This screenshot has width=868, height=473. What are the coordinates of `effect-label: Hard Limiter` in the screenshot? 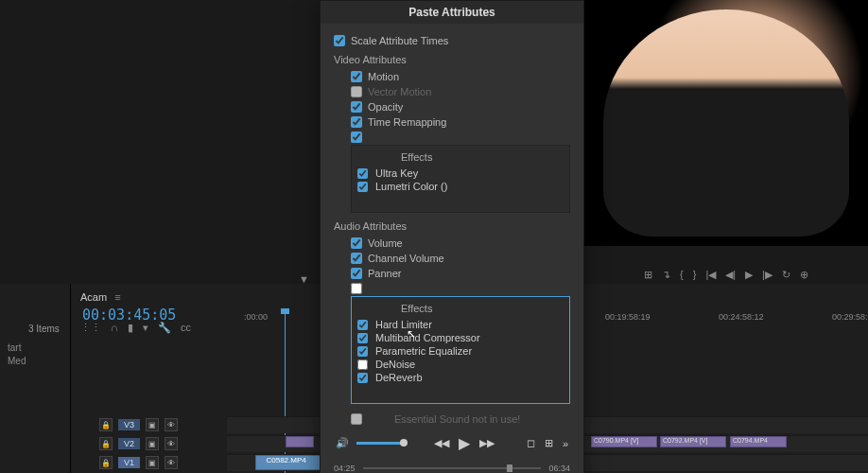 It's located at (404, 324).